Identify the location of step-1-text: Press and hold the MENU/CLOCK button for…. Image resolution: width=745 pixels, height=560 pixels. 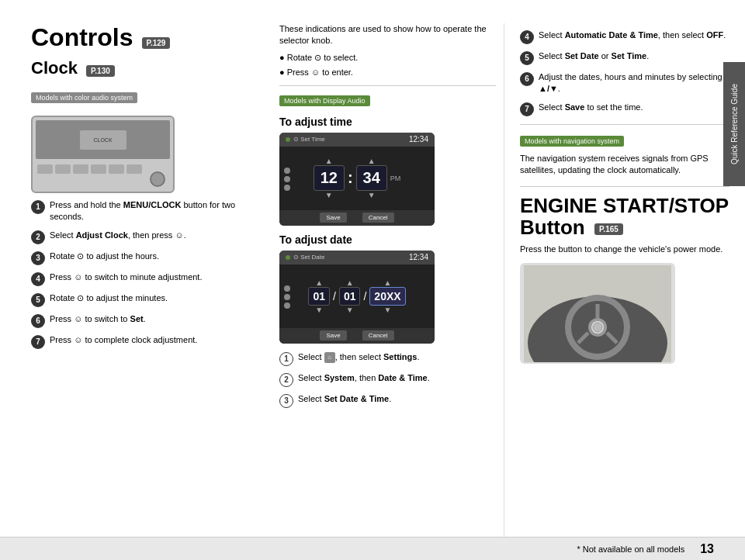
(158, 211).